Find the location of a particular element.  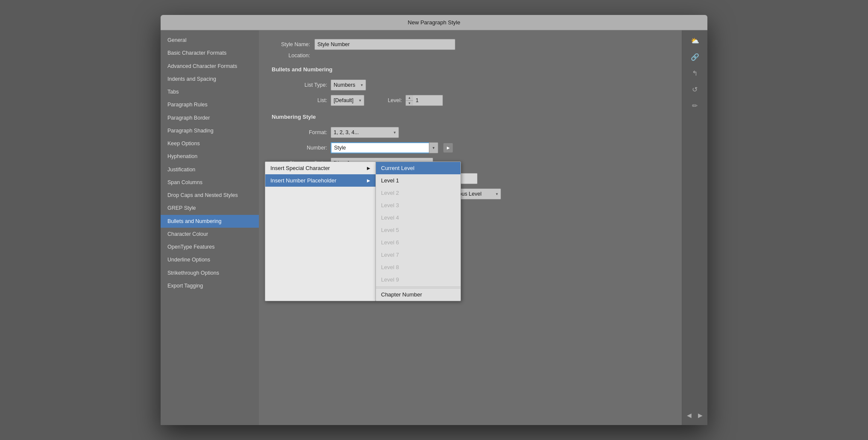

number-input is located at coordinates (380, 148).